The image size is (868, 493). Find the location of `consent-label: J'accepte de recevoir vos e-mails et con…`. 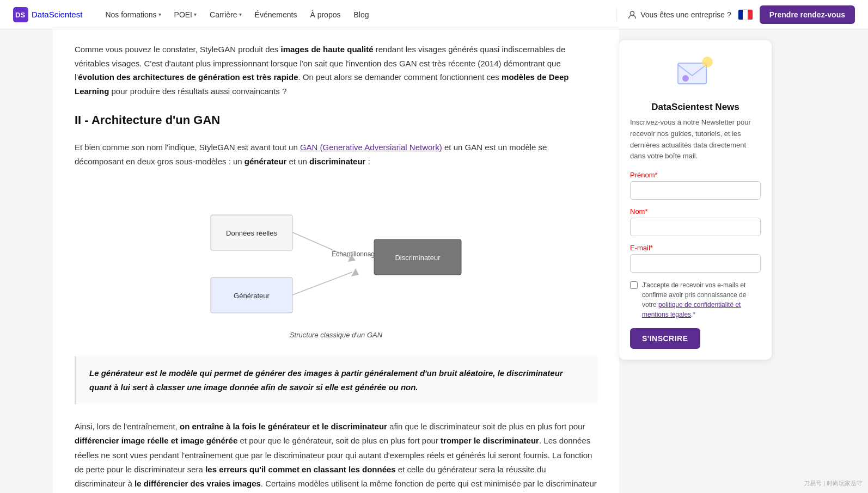

consent-label: J'accepte de recevoir vos e-mails et con… is located at coordinates (701, 300).